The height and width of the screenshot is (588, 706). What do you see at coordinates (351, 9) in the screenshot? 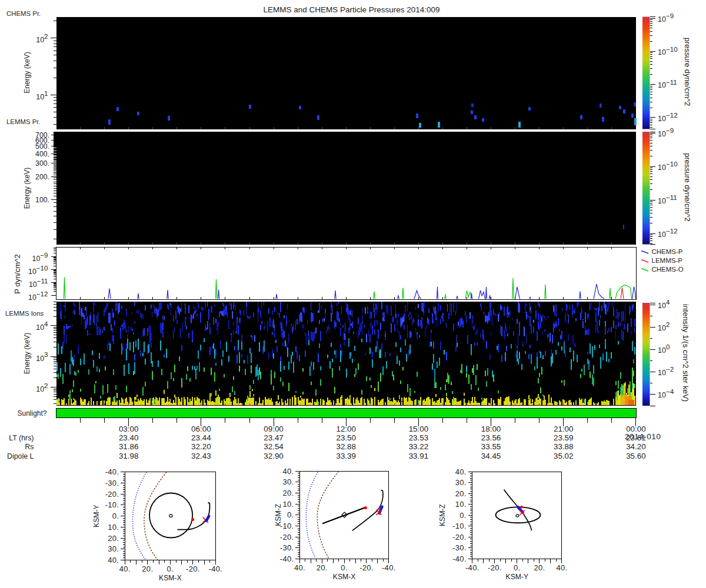
I see `svg-text:LEMMS and CHEMS Particle Press: LEMMS and CHEMS Particle Pressures 2014:…` at bounding box center [351, 9].